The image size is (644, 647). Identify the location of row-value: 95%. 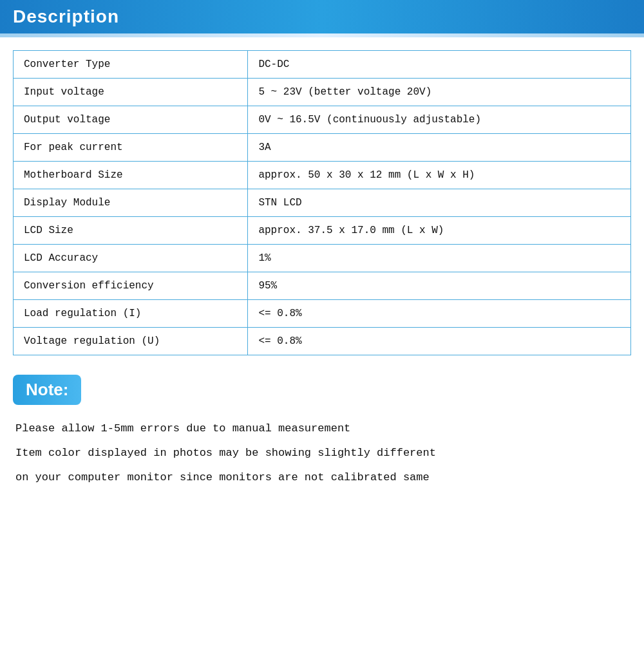
(439, 286).